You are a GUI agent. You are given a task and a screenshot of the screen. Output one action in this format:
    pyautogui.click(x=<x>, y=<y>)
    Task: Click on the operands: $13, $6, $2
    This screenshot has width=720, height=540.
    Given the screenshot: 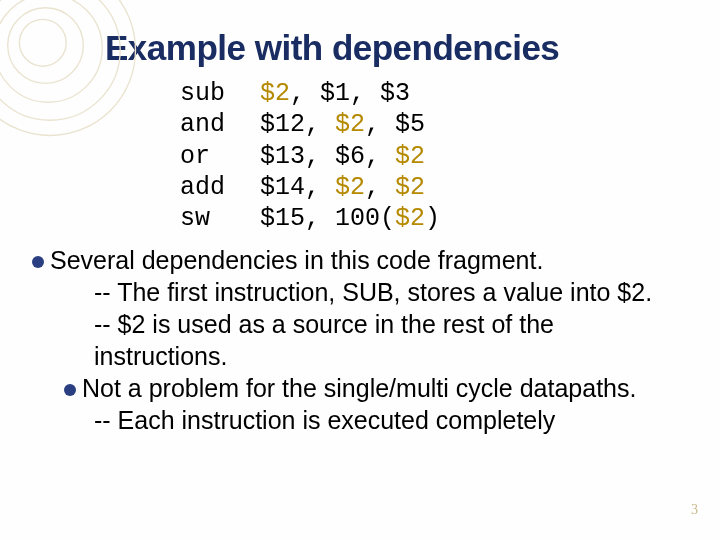 What is the action you would take?
    pyautogui.click(x=490, y=156)
    